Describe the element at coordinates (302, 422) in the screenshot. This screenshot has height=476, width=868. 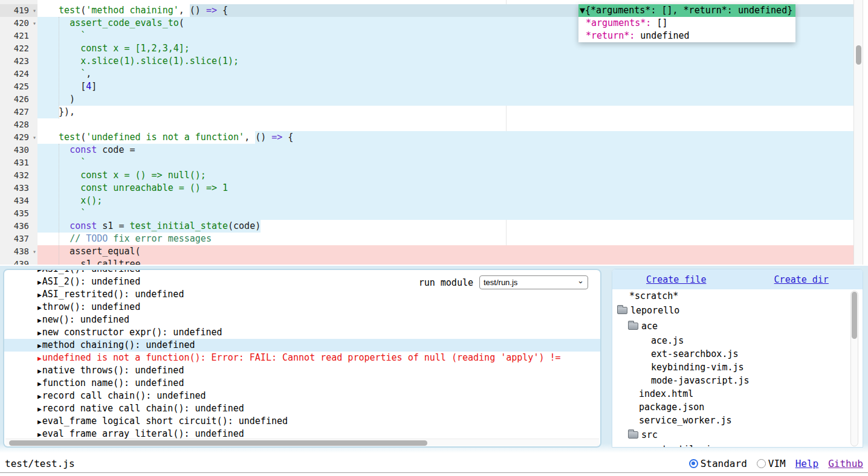
I see `calltree-item: ▶eval_frame logical short circuit(): und…` at that location.